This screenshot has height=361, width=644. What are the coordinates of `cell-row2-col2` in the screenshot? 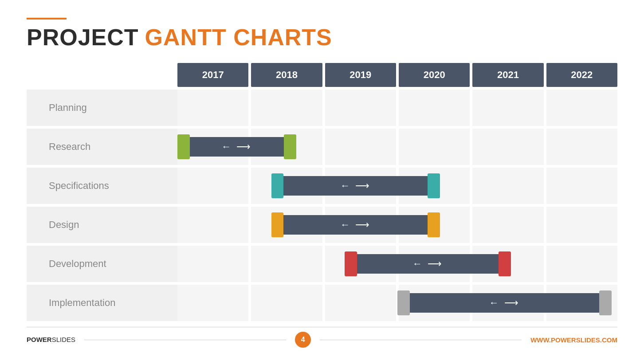 It's located at (361, 186).